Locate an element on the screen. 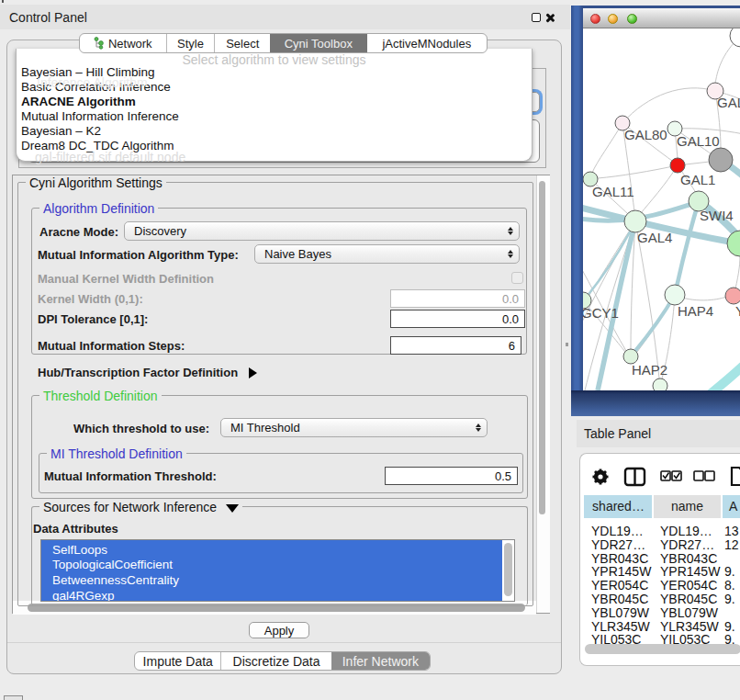  svg-text: GAL11 is located at coordinates (613, 191).